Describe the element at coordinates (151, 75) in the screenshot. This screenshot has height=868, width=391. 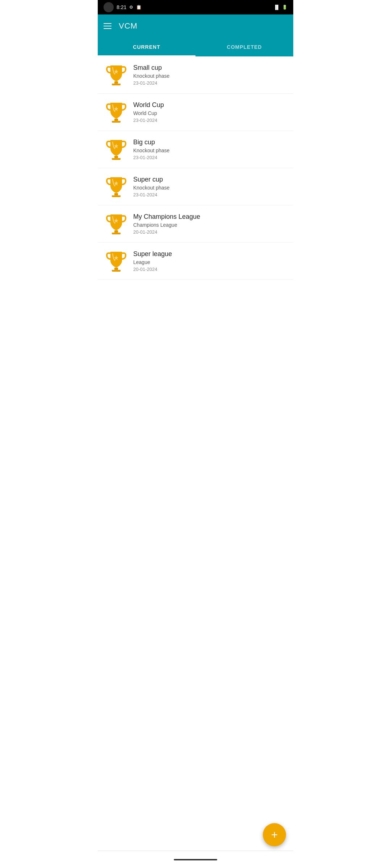
I see `tournament-info: Small cup Knockout phase 23-01-2024` at that location.